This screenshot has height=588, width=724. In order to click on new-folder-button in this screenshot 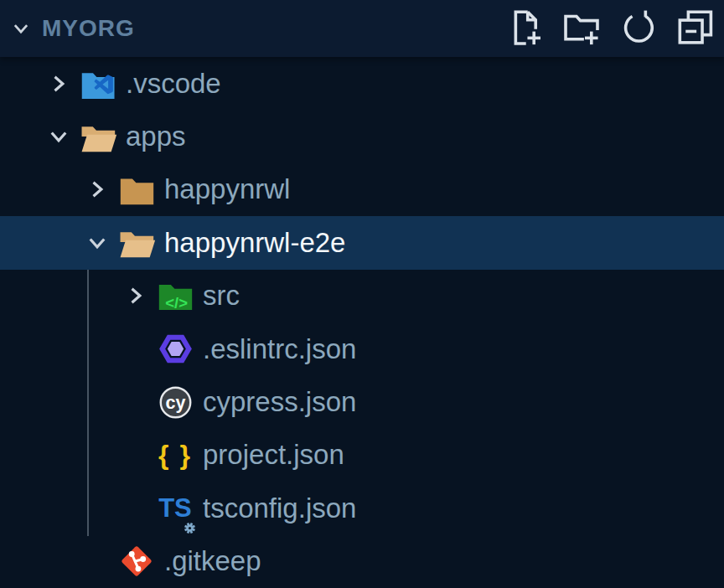, I will do `click(582, 28)`.